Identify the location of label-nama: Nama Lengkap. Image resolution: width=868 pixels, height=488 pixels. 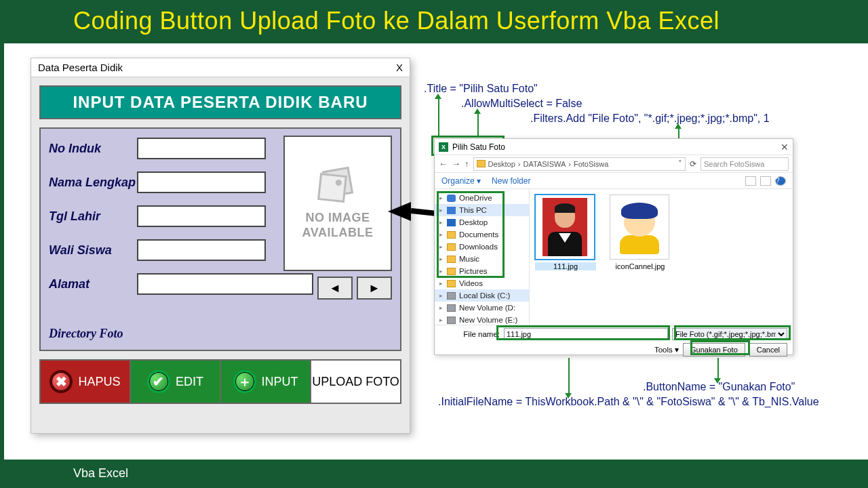
(93, 183).